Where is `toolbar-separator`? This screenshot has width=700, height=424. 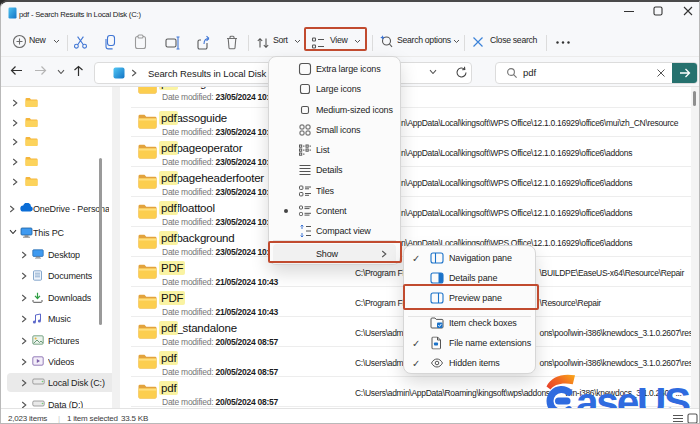 toolbar-separator is located at coordinates (464, 43).